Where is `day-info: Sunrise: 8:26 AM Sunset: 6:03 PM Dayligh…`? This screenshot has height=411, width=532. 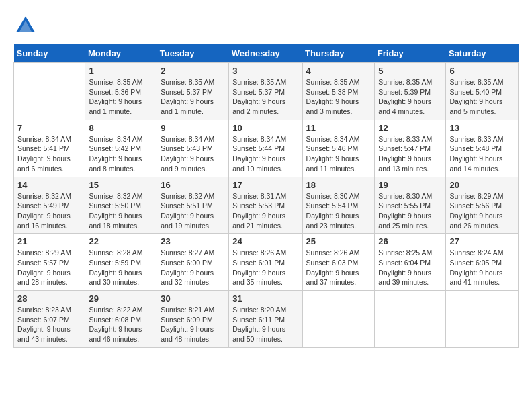
day-info: Sunrise: 8:26 AM Sunset: 6:03 PM Dayligh… is located at coordinates (339, 267).